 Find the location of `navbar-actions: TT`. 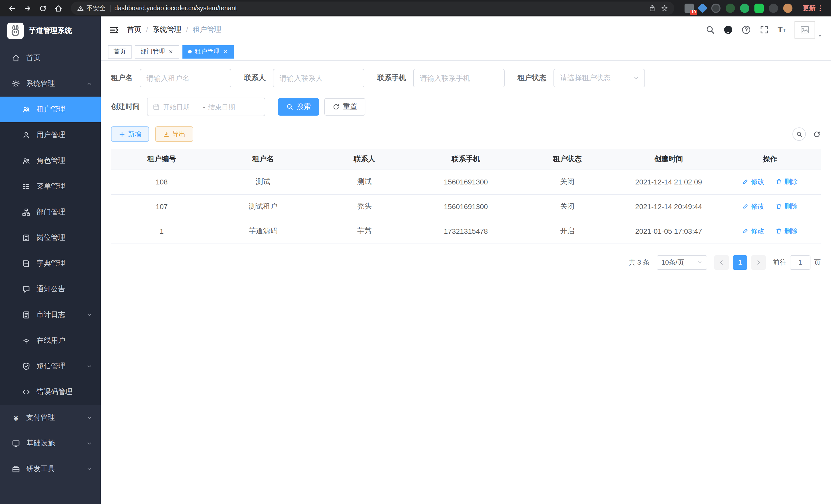

navbar-actions: TT is located at coordinates (764, 30).